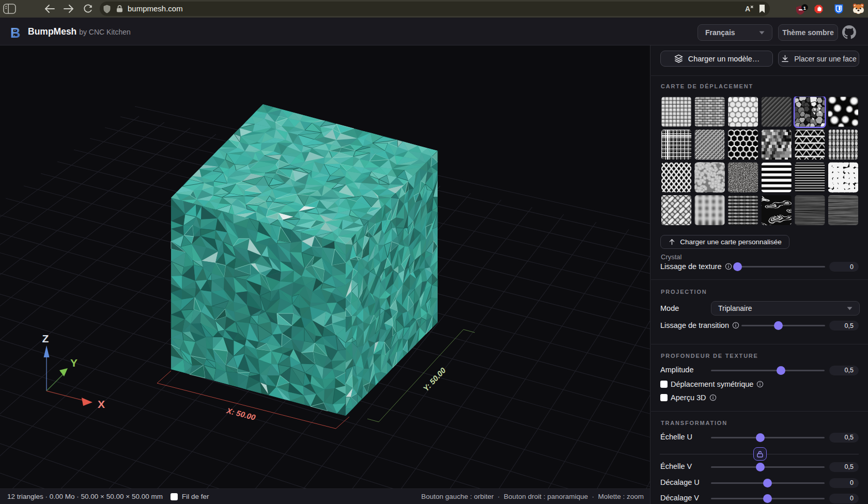  What do you see at coordinates (45, 339) in the screenshot?
I see `svg-text: Z` at bounding box center [45, 339].